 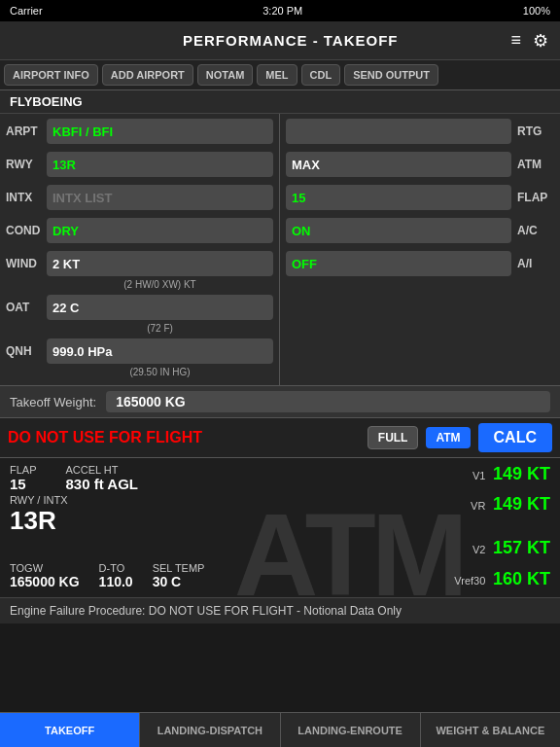 What do you see at coordinates (45, 576) in the screenshot?
I see `togw-block: TOGW 165000 KG` at bounding box center [45, 576].